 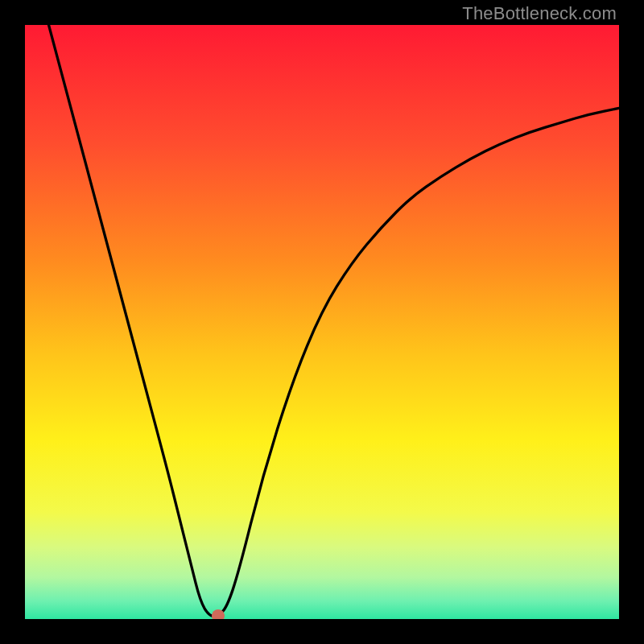 What do you see at coordinates (218, 614) in the screenshot?
I see `marker-dot` at bounding box center [218, 614].